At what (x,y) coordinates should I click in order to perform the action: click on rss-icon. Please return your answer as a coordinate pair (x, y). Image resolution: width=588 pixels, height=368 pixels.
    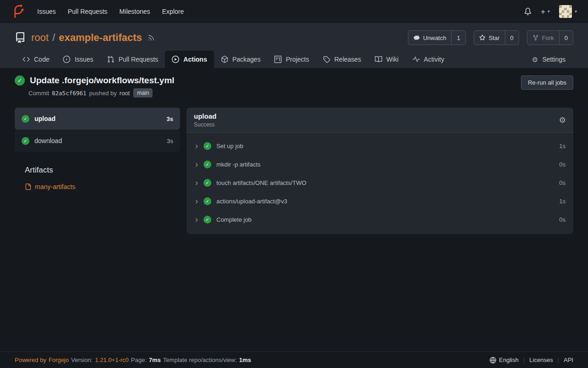
    Looking at the image, I should click on (151, 38).